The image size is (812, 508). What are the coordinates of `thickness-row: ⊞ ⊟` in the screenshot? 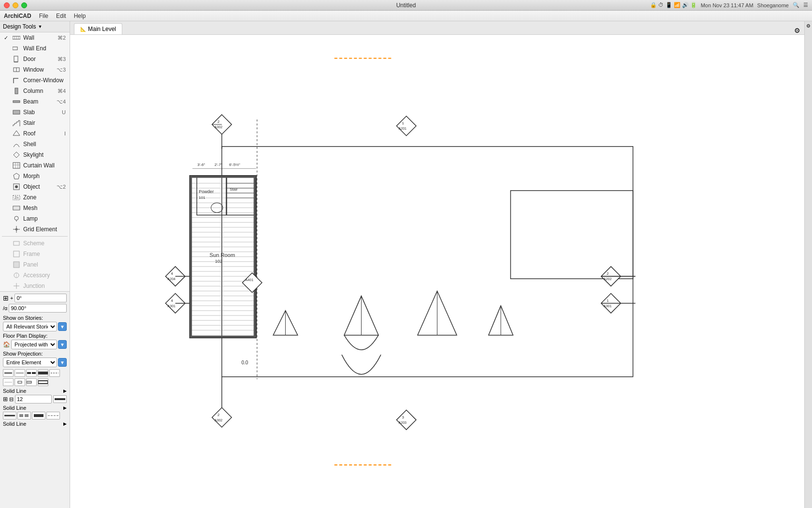 It's located at (35, 399).